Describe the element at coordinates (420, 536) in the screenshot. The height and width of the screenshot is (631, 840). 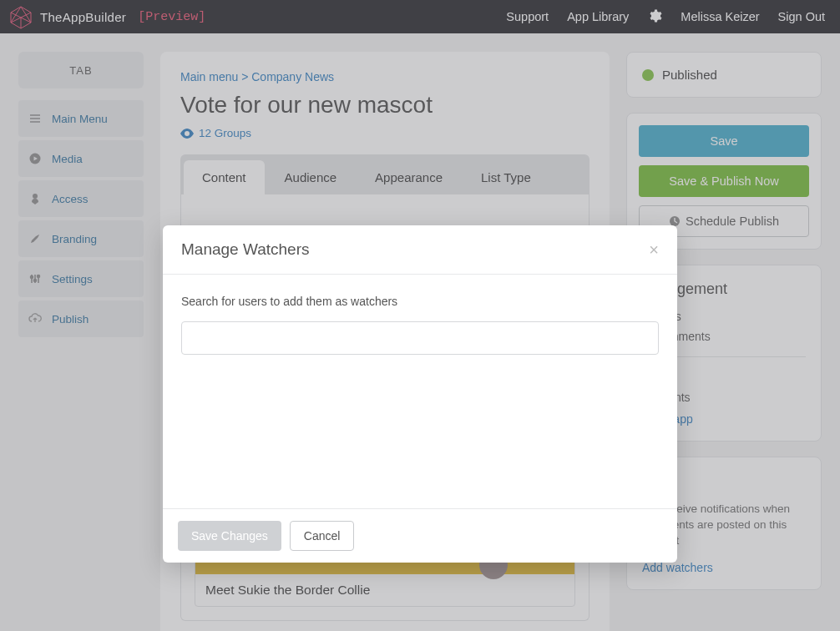
I see `modal-footer: Save Changes Cancel` at that location.